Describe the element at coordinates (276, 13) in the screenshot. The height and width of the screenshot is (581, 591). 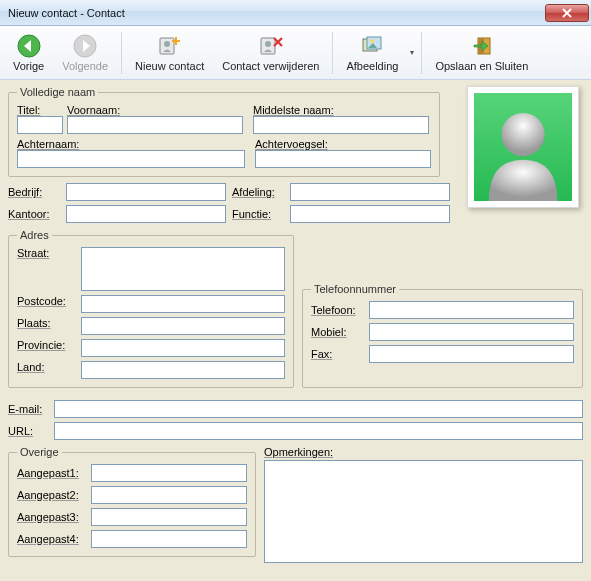
I see `window-title: Nieuw contact - Contact` at that location.